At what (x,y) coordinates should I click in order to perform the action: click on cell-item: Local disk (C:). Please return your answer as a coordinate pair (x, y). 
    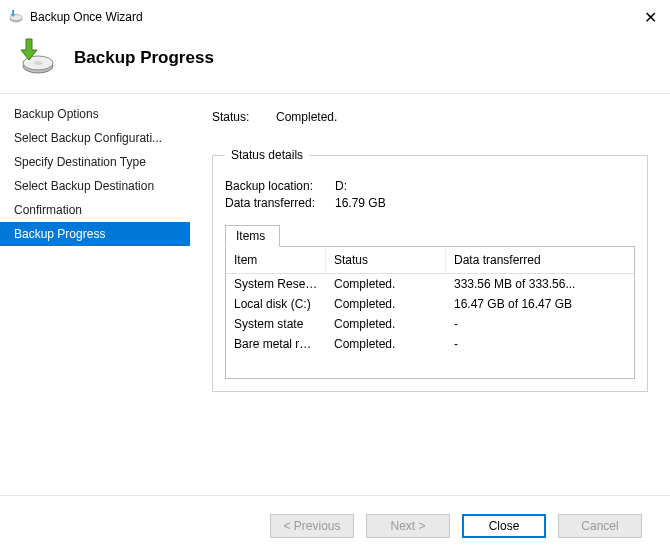
    Looking at the image, I should click on (276, 304).